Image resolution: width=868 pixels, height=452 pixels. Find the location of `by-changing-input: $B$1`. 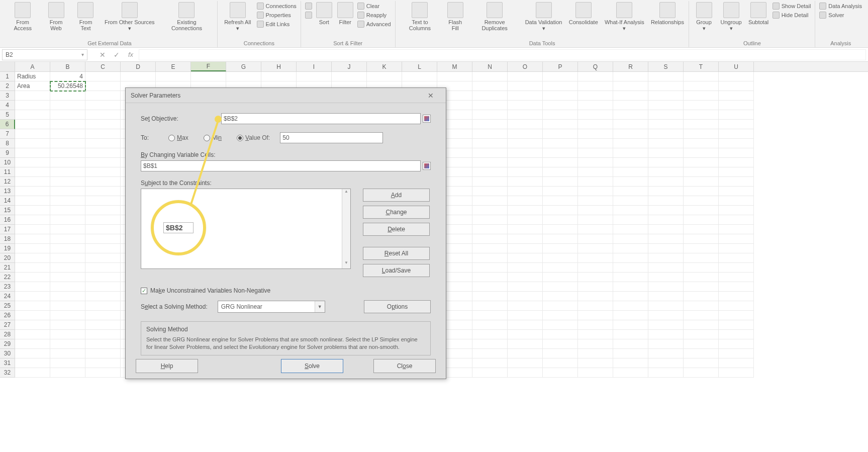

by-changing-input: $B$1 is located at coordinates (280, 166).